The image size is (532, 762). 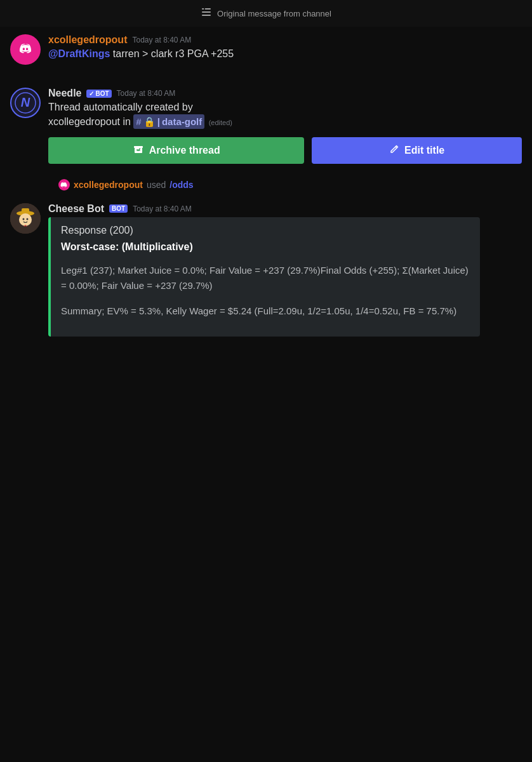 What do you see at coordinates (265, 247) in the screenshot?
I see `worst-case-label: Worst-case: (Multiplicative)` at bounding box center [265, 247].